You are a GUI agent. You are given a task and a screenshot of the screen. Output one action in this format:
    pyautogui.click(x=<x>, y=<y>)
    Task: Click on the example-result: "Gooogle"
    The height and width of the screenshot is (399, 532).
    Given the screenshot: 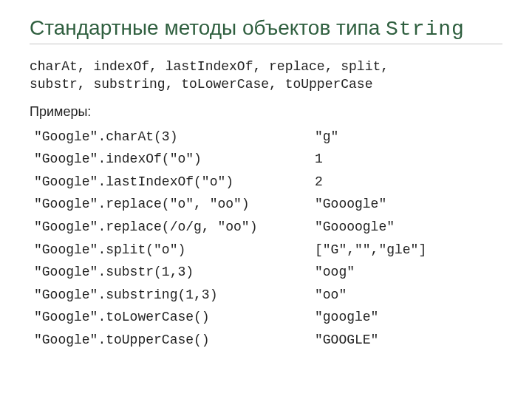 What is the action you would take?
    pyautogui.click(x=350, y=204)
    